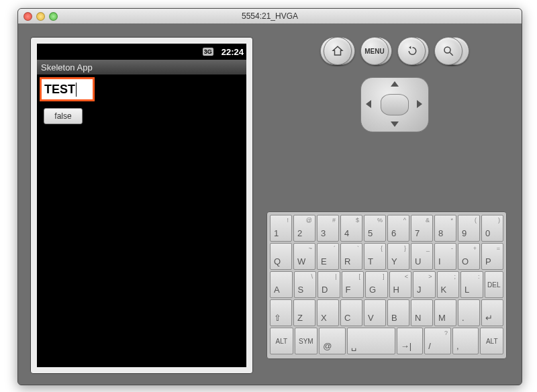 The image size is (537, 392). I want to click on key-c: C, so click(352, 313).